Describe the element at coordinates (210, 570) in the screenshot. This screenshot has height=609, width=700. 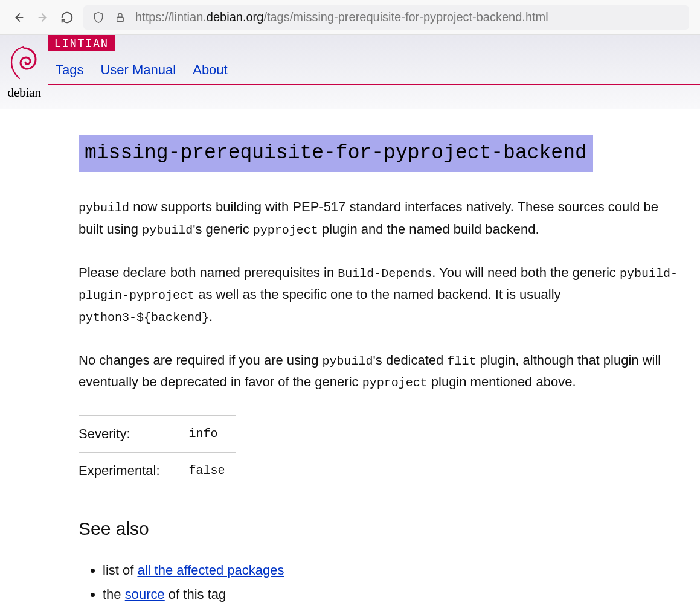
I see `link-affected-packages: all the affected packages` at that location.